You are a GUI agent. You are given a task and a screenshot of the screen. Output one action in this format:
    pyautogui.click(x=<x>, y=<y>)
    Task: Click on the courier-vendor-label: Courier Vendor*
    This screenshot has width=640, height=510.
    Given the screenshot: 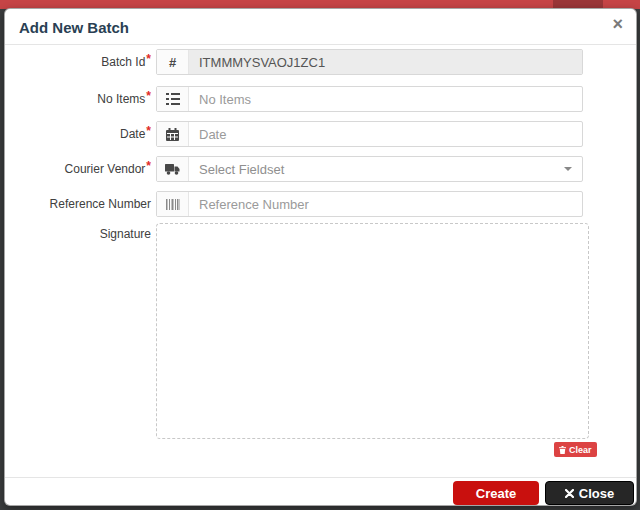 What is the action you would take?
    pyautogui.click(x=78, y=169)
    